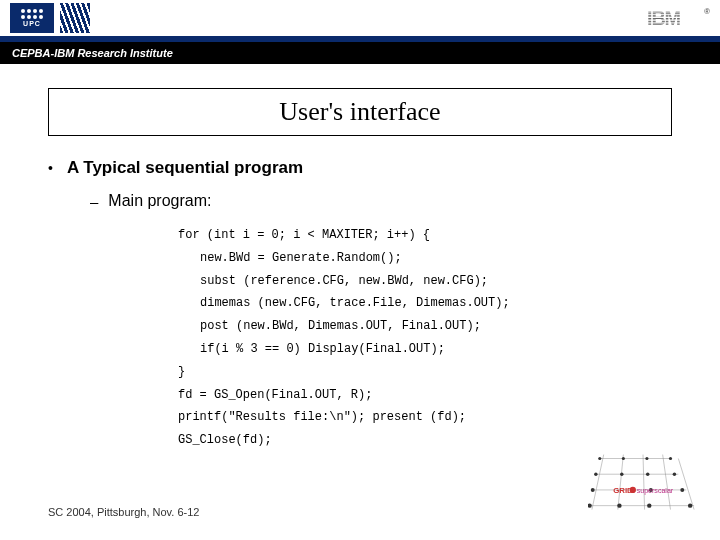 The height and width of the screenshot is (540, 720). I want to click on code-line: dimemas (new.CFG, trace.File, Dimemas.OU…, so click(425, 304).